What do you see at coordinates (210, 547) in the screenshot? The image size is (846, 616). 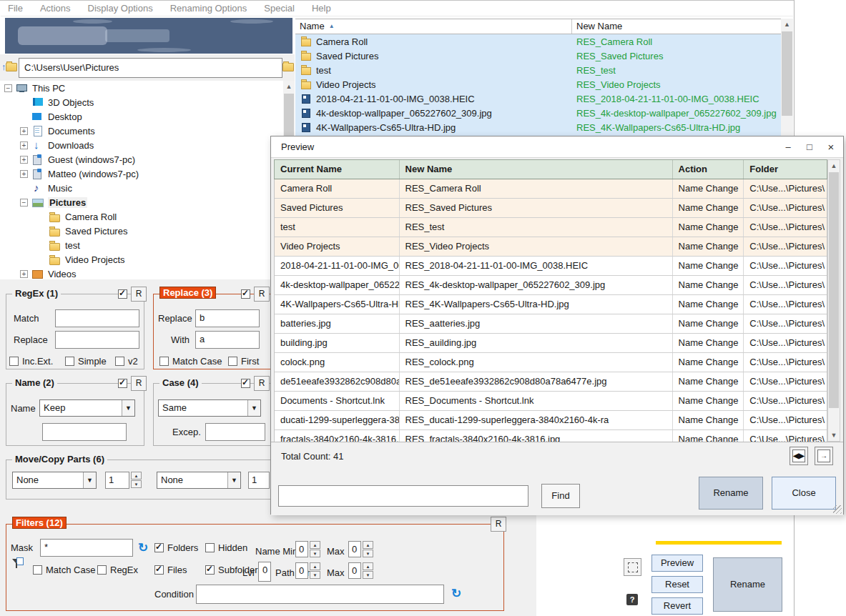 I see `hidden-checkbox` at bounding box center [210, 547].